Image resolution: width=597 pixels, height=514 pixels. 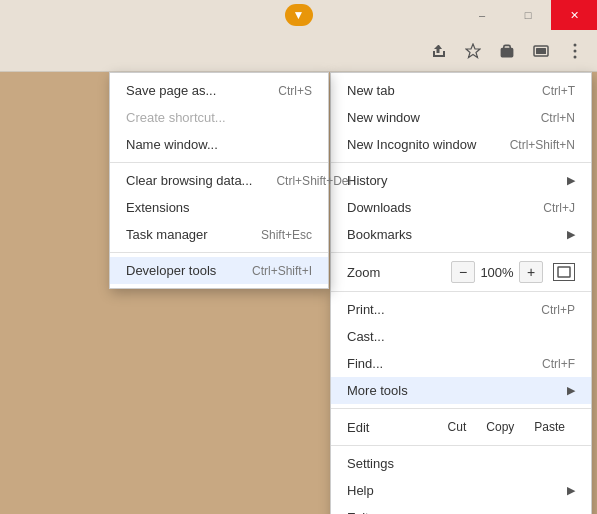 What do you see at coordinates (513, 272) in the screenshot?
I see `zoom-controls: − 100% +` at bounding box center [513, 272].